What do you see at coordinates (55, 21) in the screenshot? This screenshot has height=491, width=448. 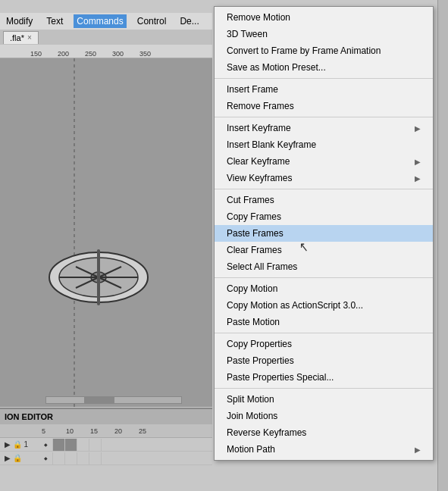 I see `menu-text: Text` at bounding box center [55, 21].